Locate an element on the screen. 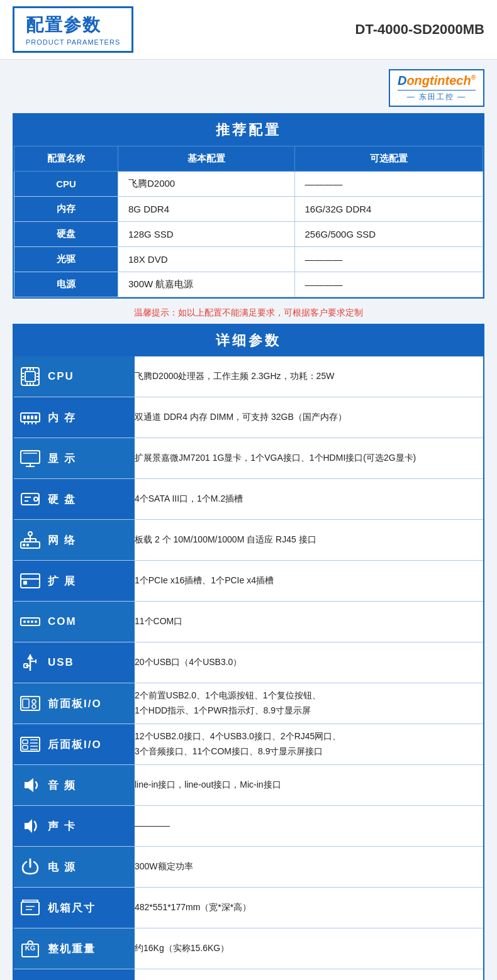  com-icon is located at coordinates (30, 622).